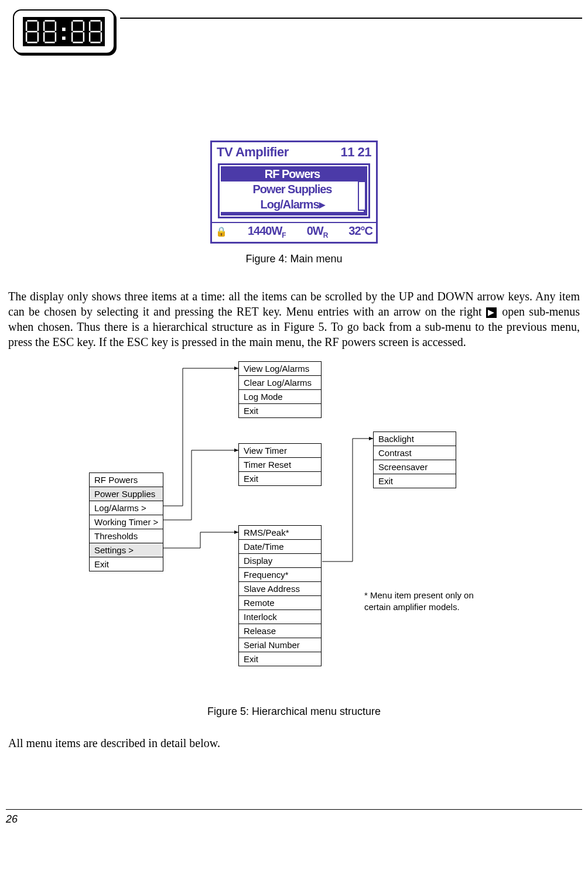 The width and height of the screenshot is (588, 880). What do you see at coordinates (356, 152) in the screenshot?
I see `lcd-time: 11 21` at bounding box center [356, 152].